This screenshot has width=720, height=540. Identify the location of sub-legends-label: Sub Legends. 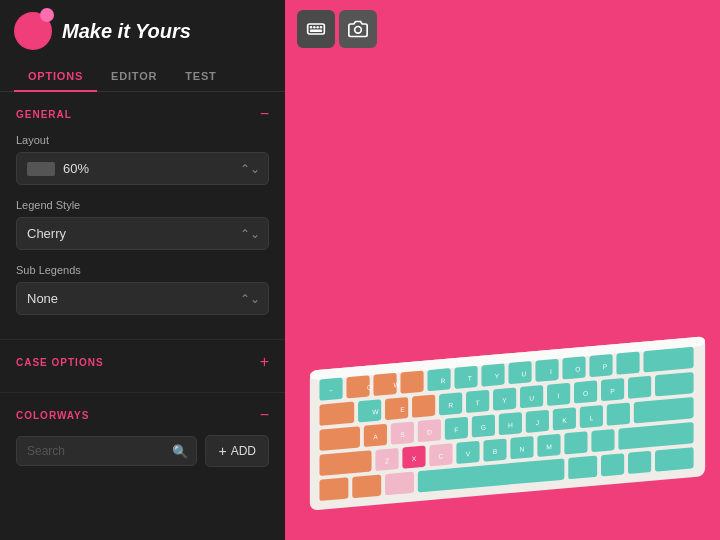
(142, 270).